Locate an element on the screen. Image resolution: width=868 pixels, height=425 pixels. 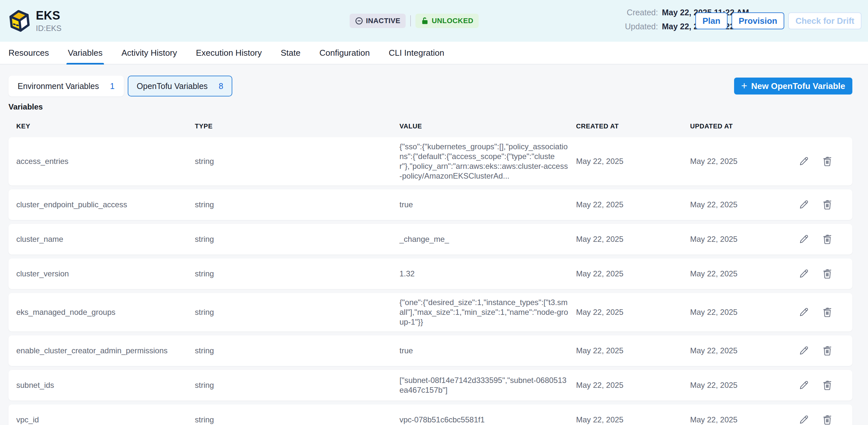
subtab-count: 8 is located at coordinates (221, 86).